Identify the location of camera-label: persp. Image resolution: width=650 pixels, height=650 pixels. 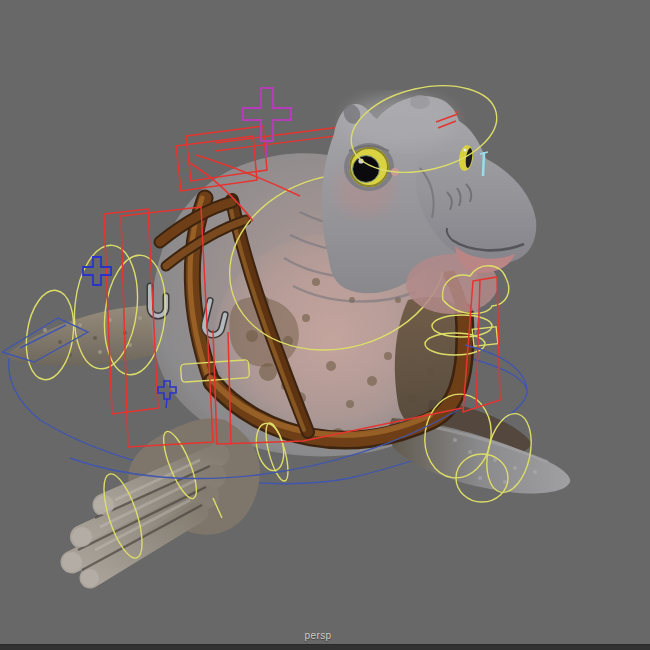
(322, 636).